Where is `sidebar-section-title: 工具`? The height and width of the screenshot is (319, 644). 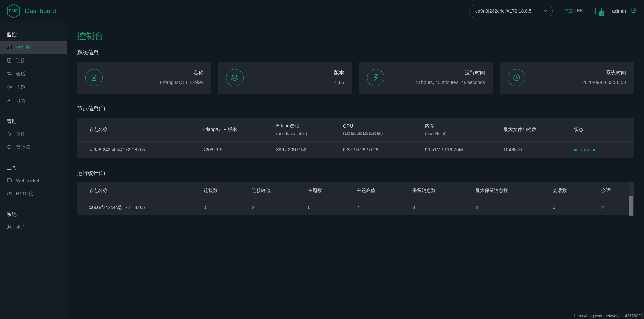 sidebar-section-title: 工具 is located at coordinates (34, 168).